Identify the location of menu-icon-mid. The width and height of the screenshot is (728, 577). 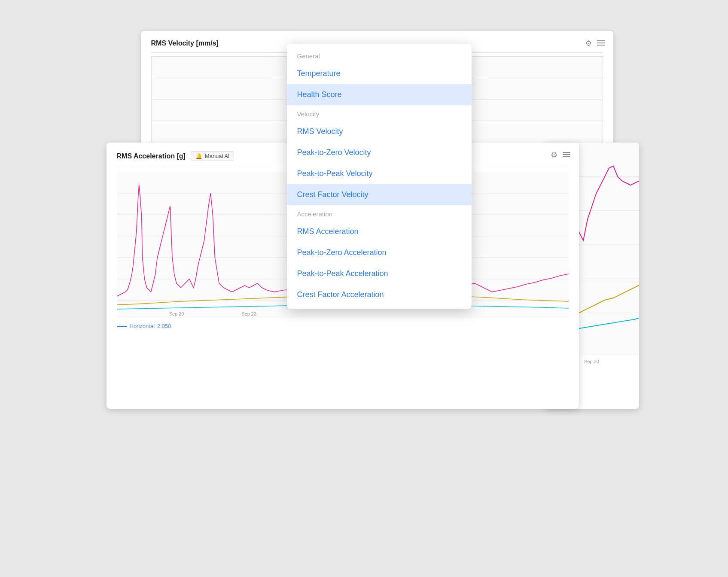
(567, 155).